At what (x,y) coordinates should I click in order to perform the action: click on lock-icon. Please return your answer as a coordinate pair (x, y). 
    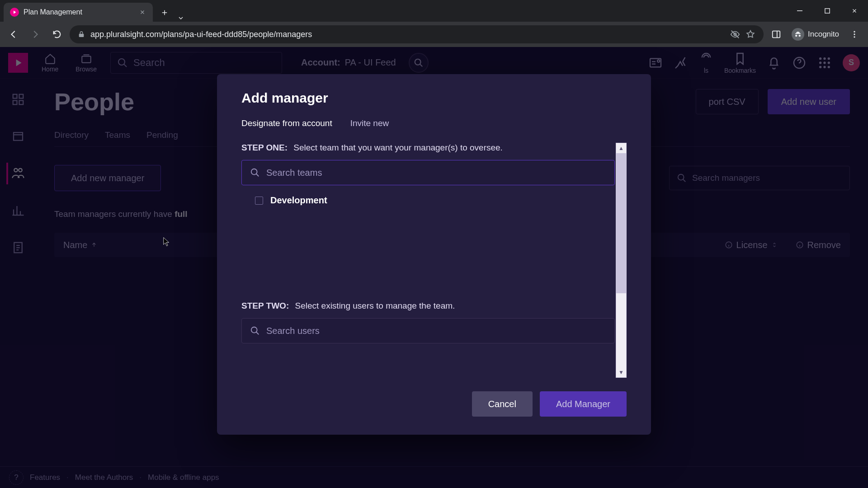
    Looking at the image, I should click on (81, 34).